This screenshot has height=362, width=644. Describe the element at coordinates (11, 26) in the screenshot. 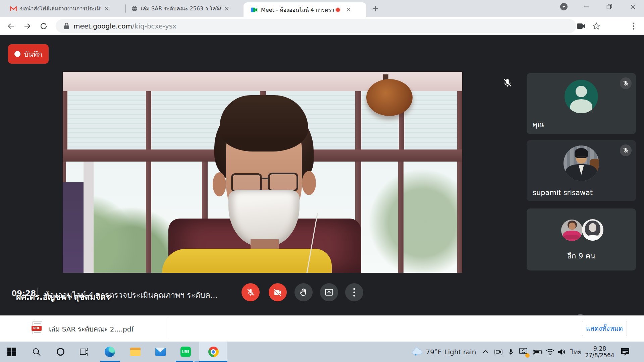

I see `back-button` at that location.